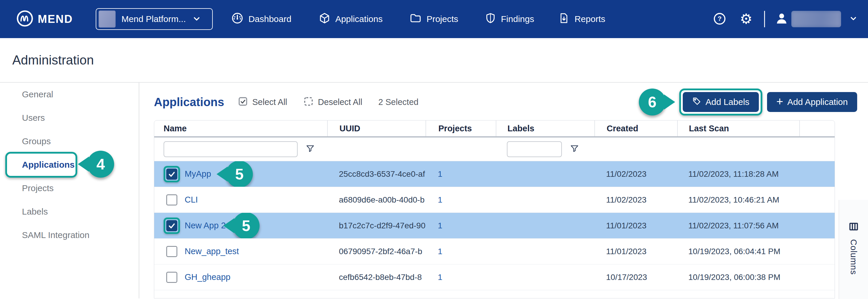 The image size is (868, 299). Describe the element at coordinates (69, 141) in the screenshot. I see `sidebar-item-groups: Groups` at that location.